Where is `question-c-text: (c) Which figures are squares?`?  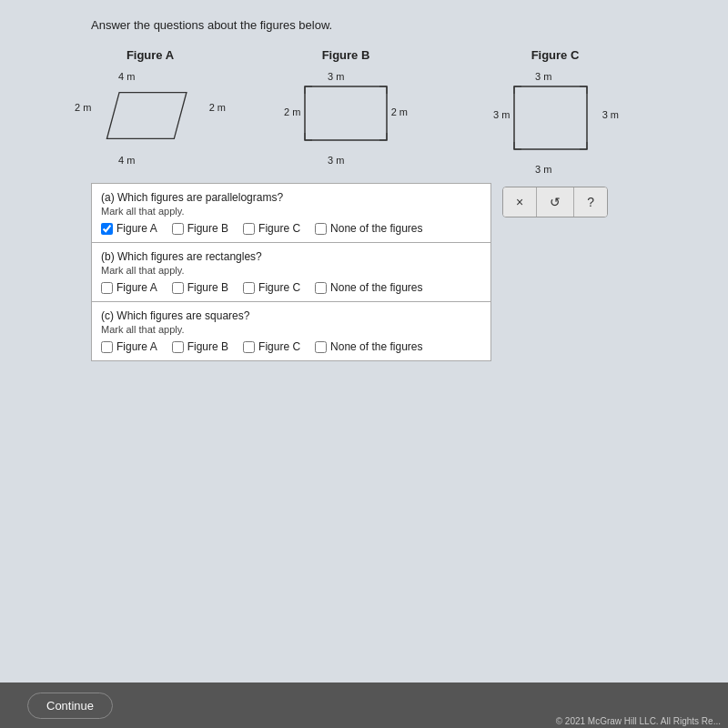 question-c-text: (c) Which figures are squares? is located at coordinates (291, 316).